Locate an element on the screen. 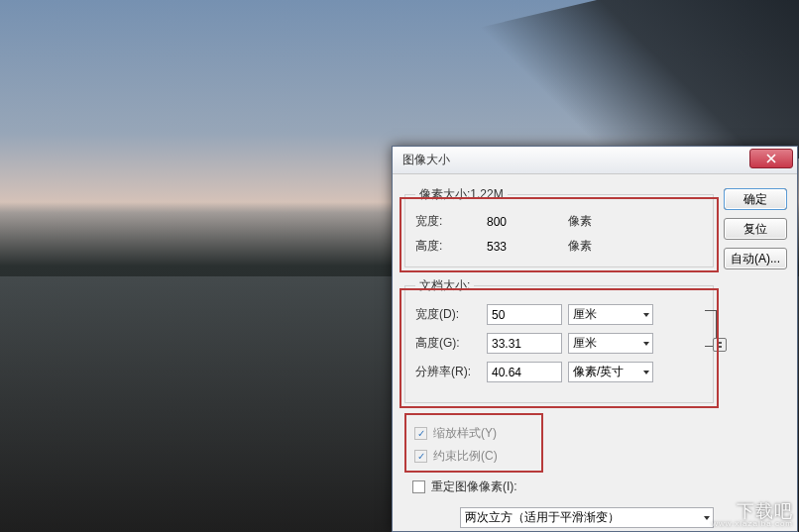  ok-button-label: 确定 is located at coordinates (755, 200).